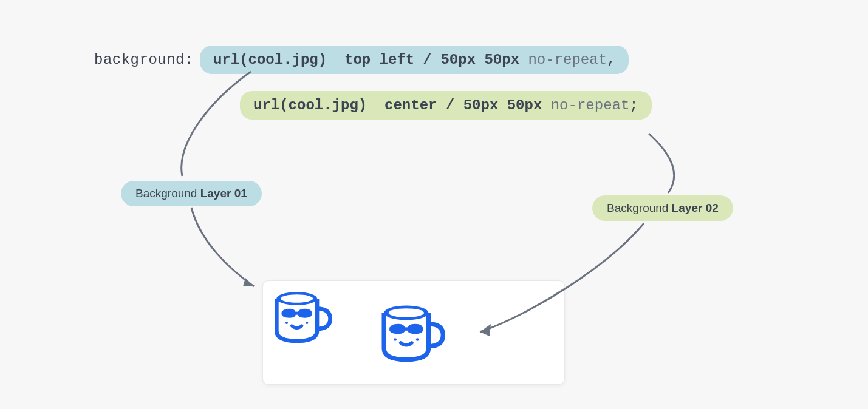  I want to click on code-line-2: url(cool.jpg) center / 50px 50px no-repe…, so click(446, 106).